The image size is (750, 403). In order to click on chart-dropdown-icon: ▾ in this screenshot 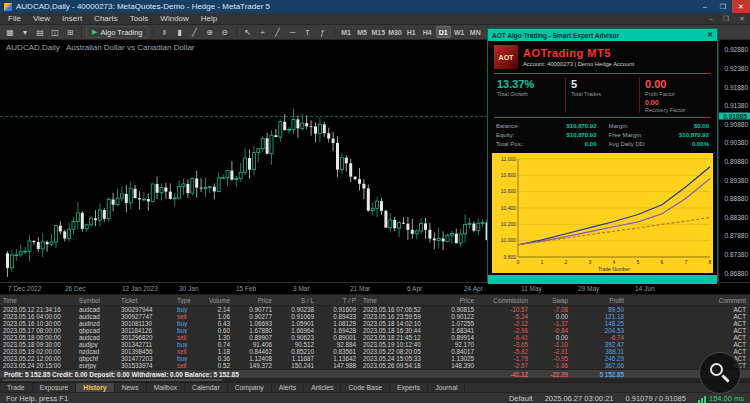, I will do `click(25, 32)`.